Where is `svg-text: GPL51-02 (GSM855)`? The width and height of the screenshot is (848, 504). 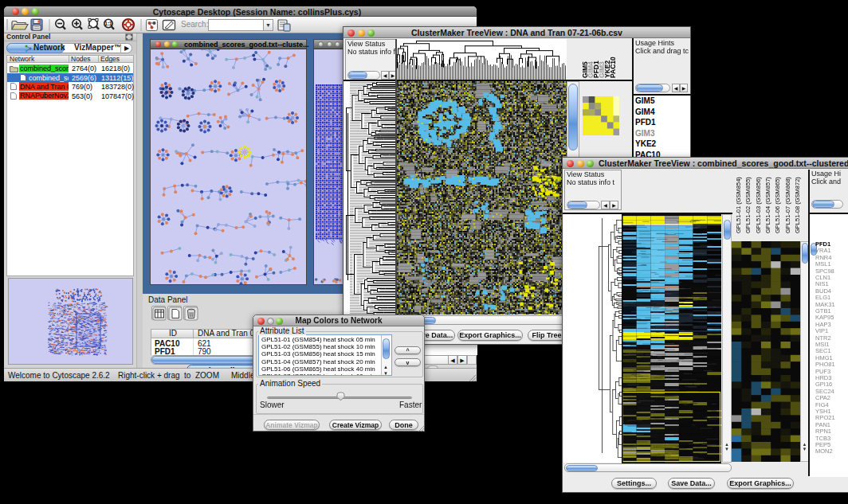 svg-text: GPL51-02 (GSM855) is located at coordinates (748, 205).